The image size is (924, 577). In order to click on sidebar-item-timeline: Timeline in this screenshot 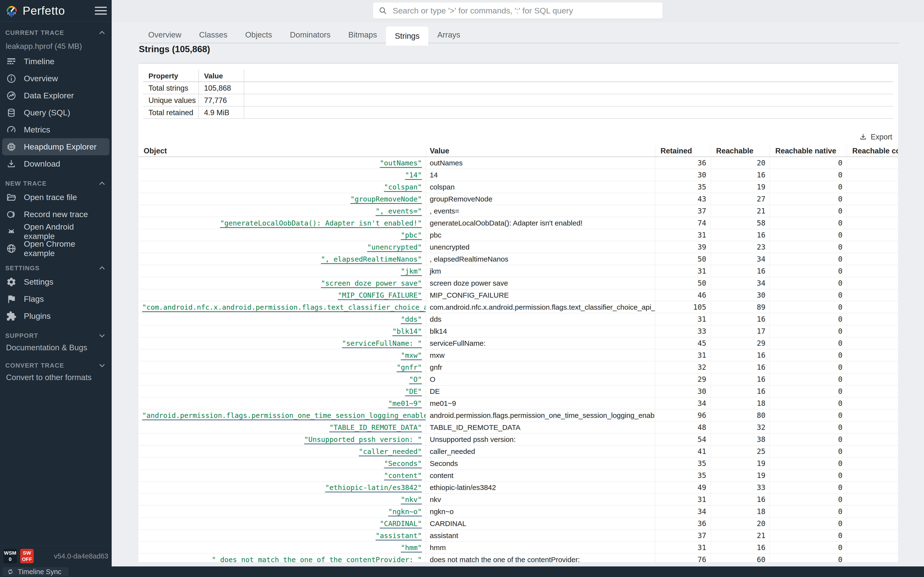, I will do `click(56, 61)`.